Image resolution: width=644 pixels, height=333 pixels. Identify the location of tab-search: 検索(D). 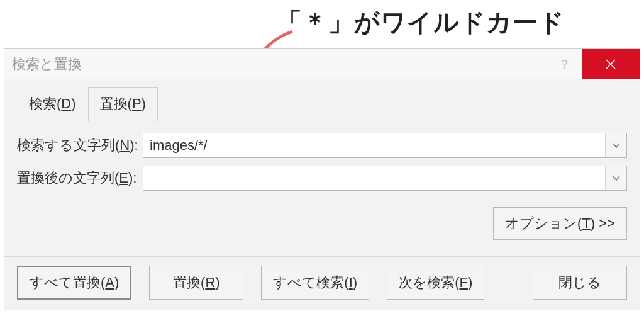
(53, 104).